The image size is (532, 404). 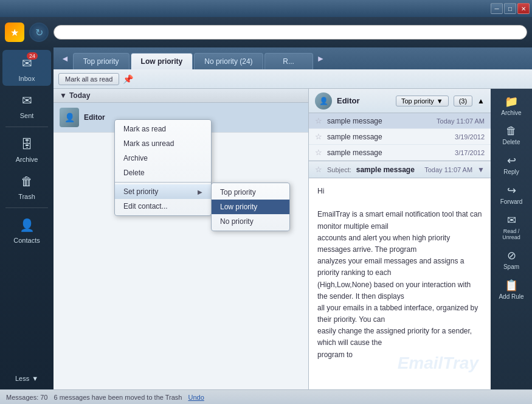 I want to click on add-rule-action-label: Add Rule, so click(x=511, y=297).